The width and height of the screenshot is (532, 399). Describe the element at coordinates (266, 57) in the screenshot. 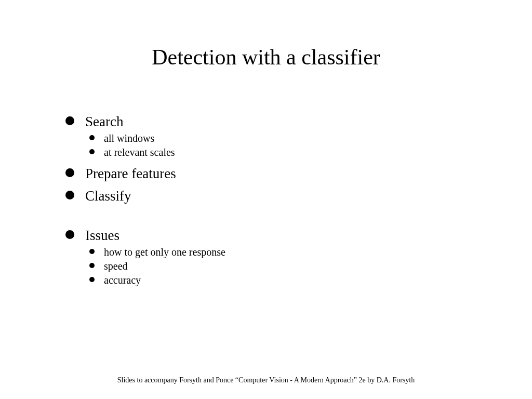

I see `slide-title: Detection with a classifier` at that location.